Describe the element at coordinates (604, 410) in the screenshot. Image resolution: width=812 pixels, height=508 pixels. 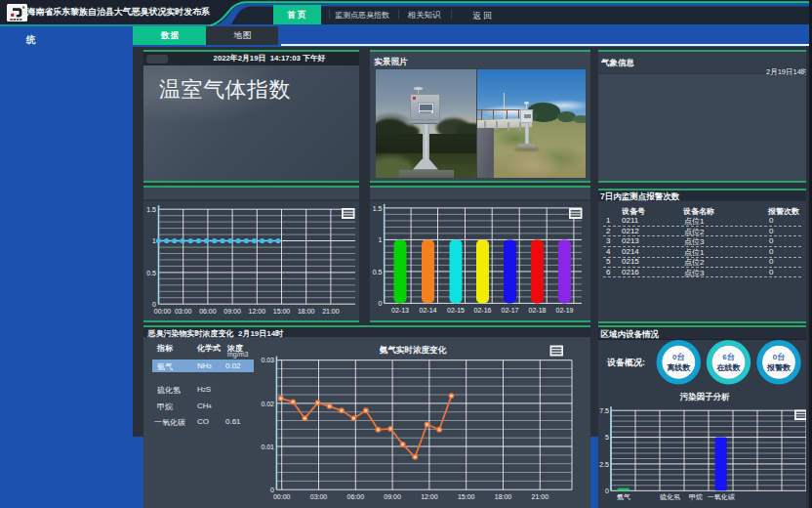
I see `svg-text: 7.5` at that location.